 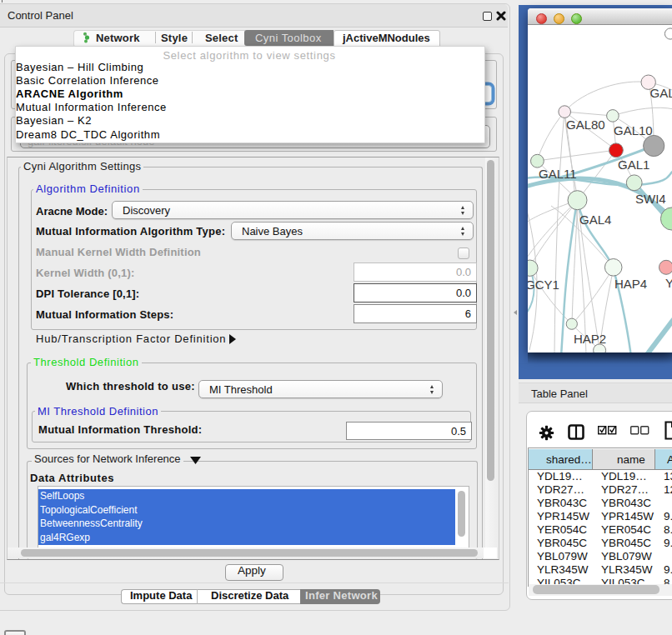 I want to click on svg-text: GCY1, so click(x=544, y=285).